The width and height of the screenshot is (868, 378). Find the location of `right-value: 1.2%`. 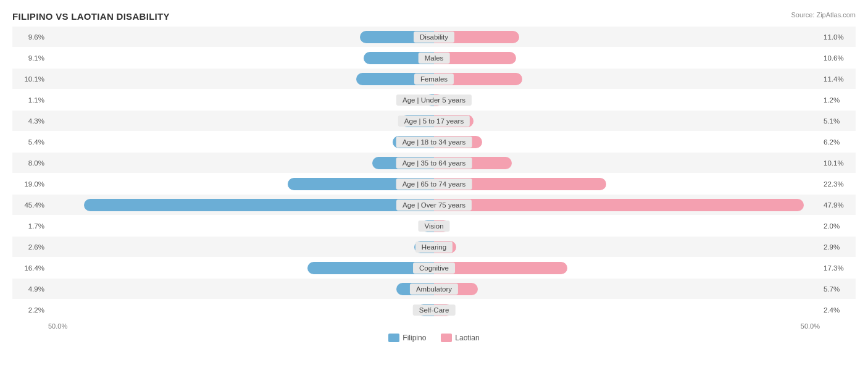

right-value: 1.2% is located at coordinates (838, 100).